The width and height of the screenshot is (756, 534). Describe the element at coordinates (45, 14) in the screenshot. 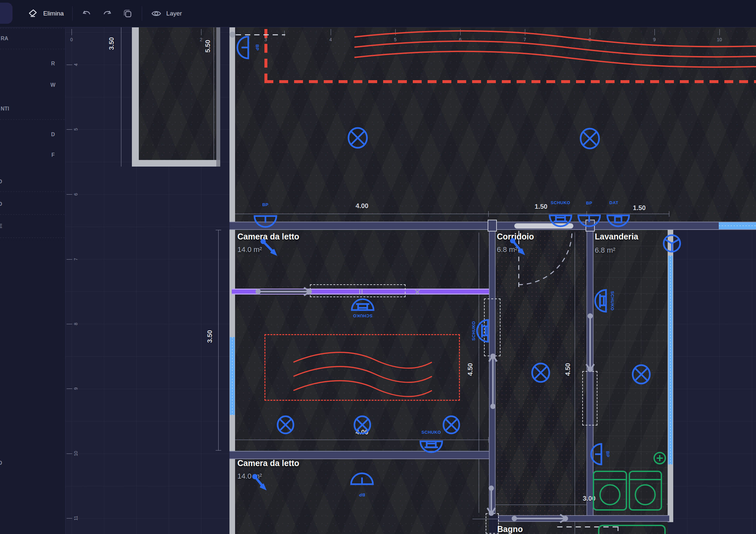

I see `erase-button: Elimina` at that location.